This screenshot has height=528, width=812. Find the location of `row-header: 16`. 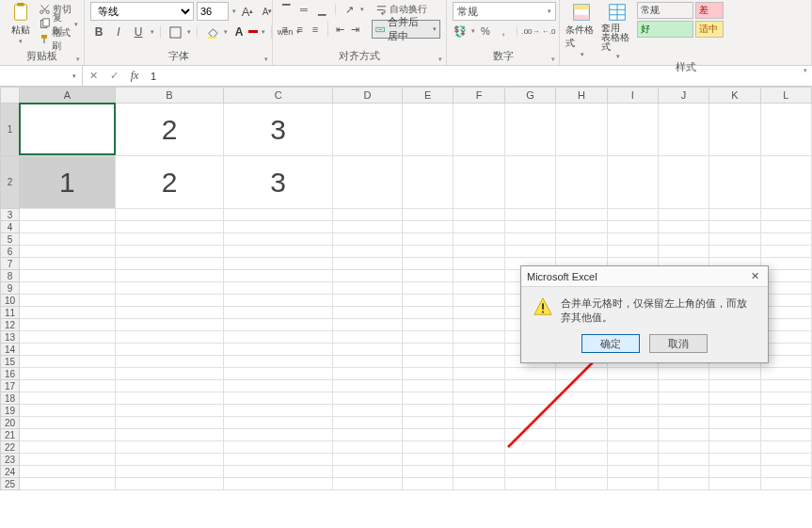

row-header: 16 is located at coordinates (10, 375).